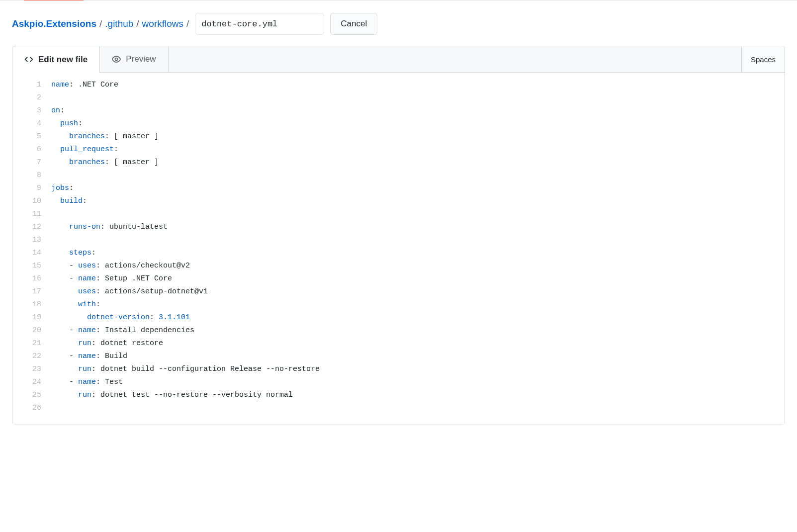  Describe the element at coordinates (414, 150) in the screenshot. I see `code-line: pull_request:` at that location.